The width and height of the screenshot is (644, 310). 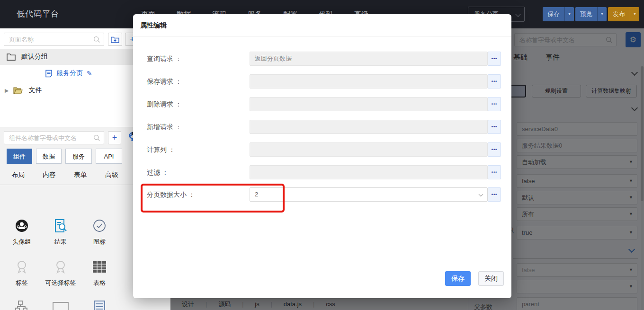 What do you see at coordinates (22, 226) in the screenshot?
I see `avatar-group-icon` at bounding box center [22, 226].